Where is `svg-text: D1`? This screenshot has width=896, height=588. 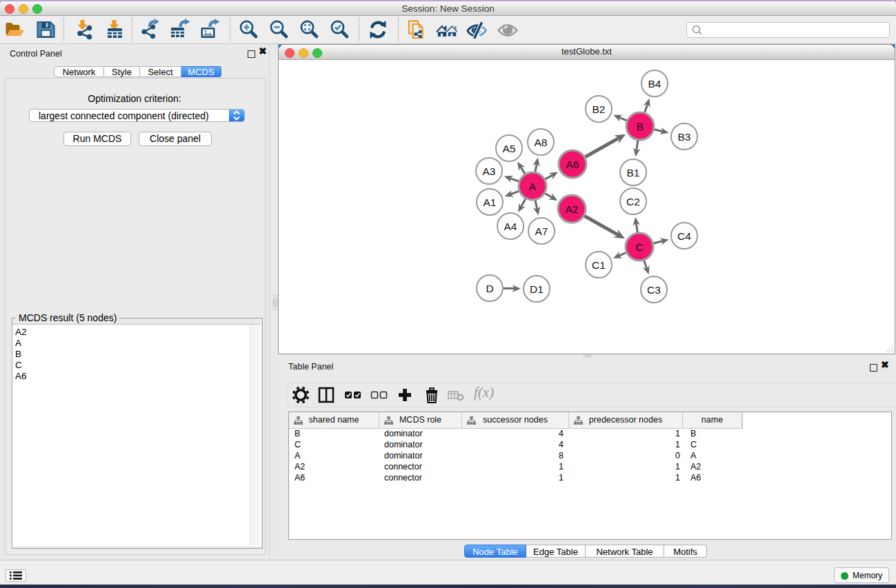
svg-text: D1 is located at coordinates (537, 290).